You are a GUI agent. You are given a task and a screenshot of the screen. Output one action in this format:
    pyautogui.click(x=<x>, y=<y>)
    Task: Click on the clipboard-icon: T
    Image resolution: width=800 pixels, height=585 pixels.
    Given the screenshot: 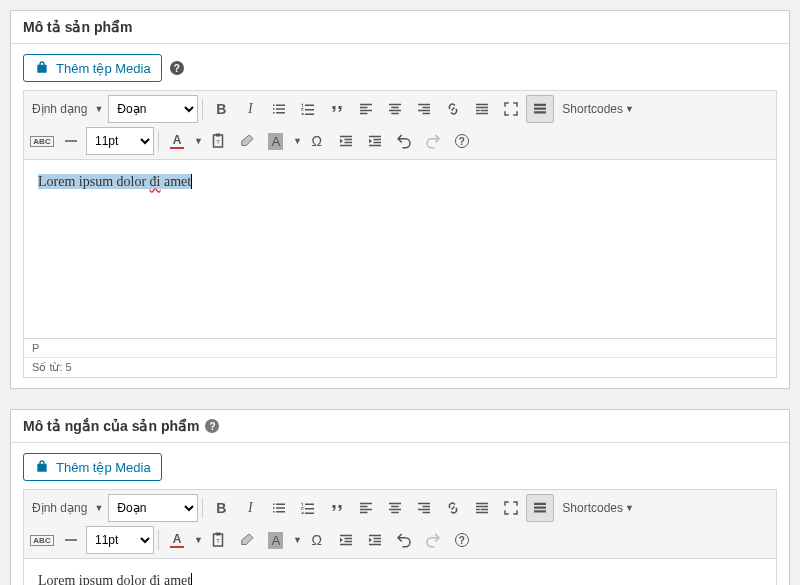 What is the action you would take?
    pyautogui.click(x=218, y=141)
    